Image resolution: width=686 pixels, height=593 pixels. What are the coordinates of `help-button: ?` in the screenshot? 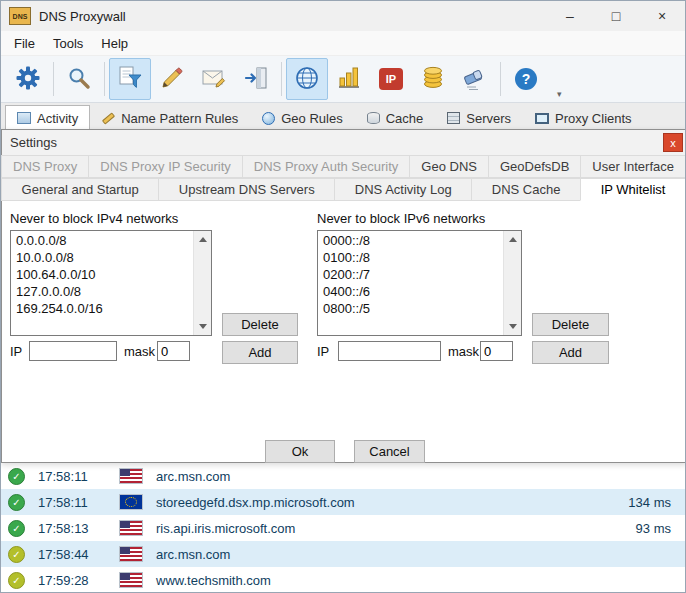 It's located at (526, 79).